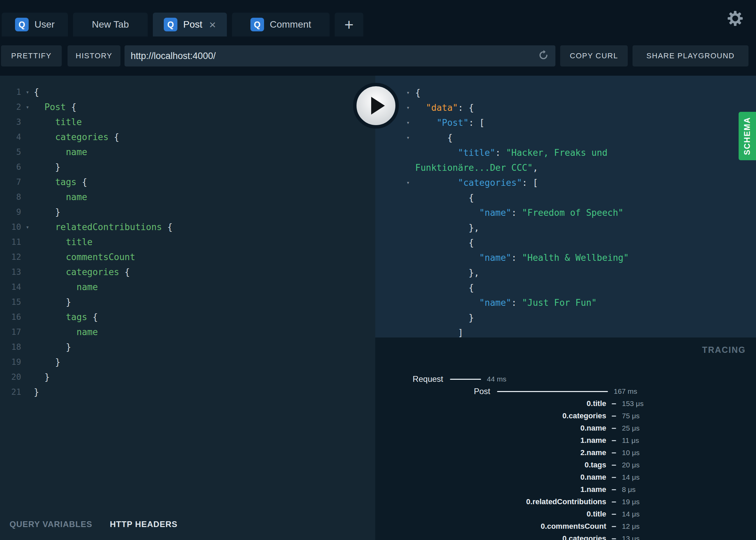 The image size is (756, 540). I want to click on line-number: 1, so click(11, 92).